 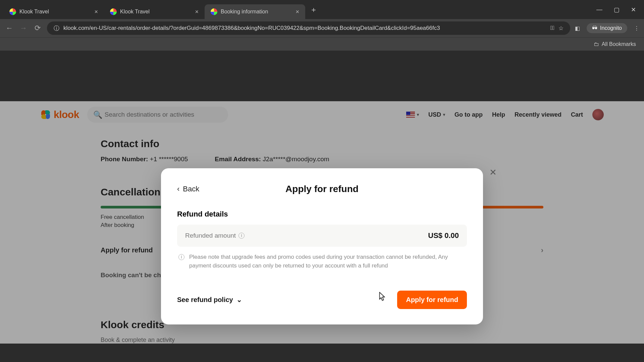 I want to click on maximize-icon: ▢, so click(x=616, y=10).